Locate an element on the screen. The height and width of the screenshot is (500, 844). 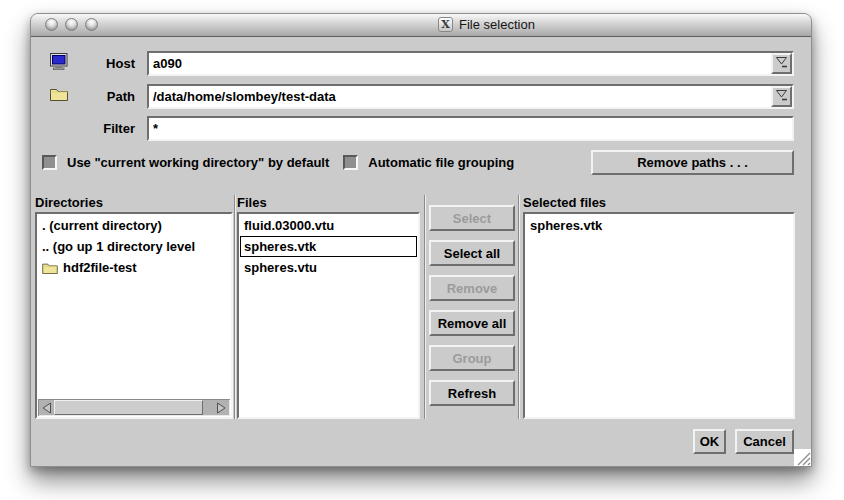
remove-paths-button: Remove paths . . . is located at coordinates (692, 162).